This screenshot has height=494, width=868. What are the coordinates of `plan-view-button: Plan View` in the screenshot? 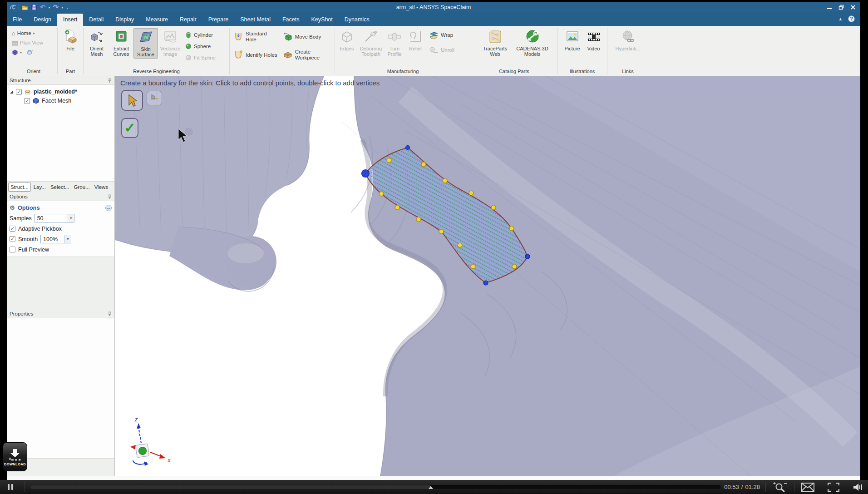 It's located at (27, 43).